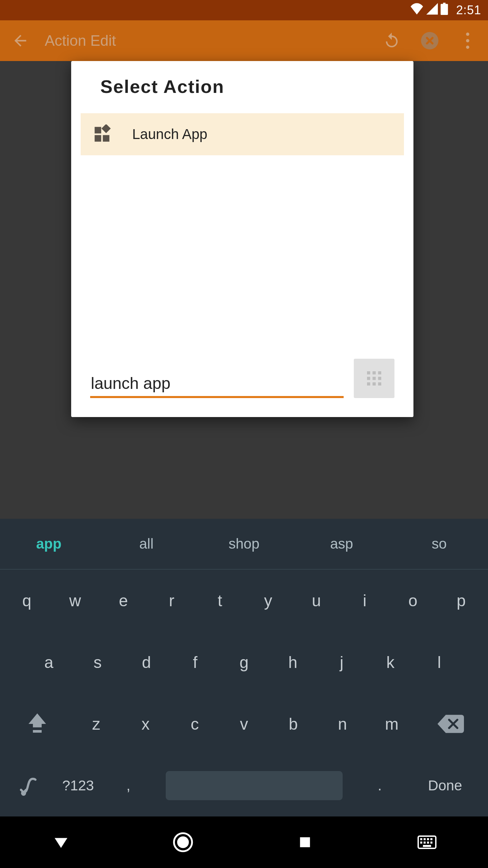 This screenshot has width=488, height=868. What do you see at coordinates (342, 544) in the screenshot?
I see `suggestion-4: asp` at bounding box center [342, 544].